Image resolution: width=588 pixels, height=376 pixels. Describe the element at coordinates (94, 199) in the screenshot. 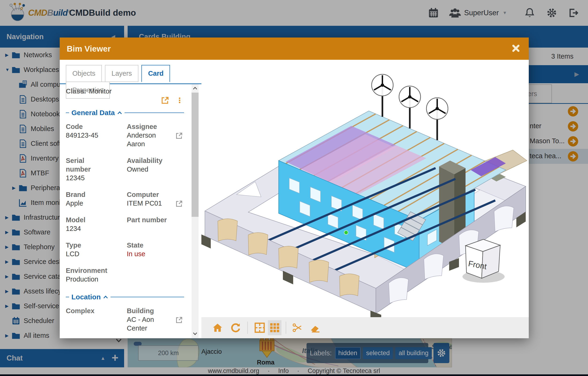

I see `card-field: Brand Apple` at that location.